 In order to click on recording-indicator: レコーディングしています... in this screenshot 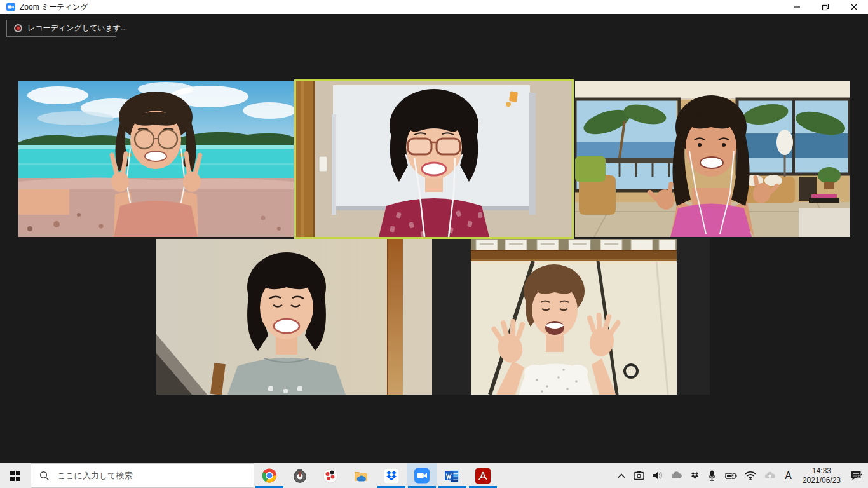, I will do `click(61, 28)`.